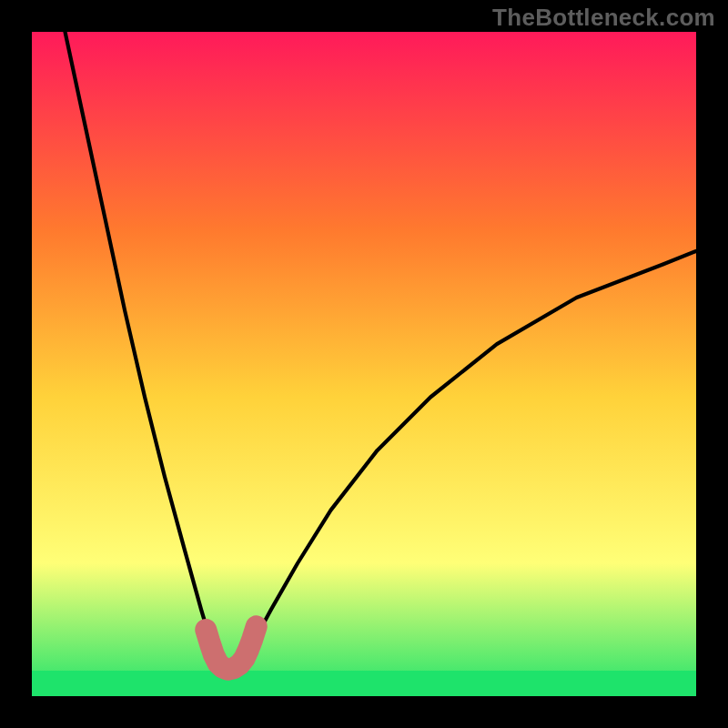 Image resolution: width=728 pixels, height=728 pixels. What do you see at coordinates (604, 18) in the screenshot?
I see `watermark-text: TheBottleneck.com` at bounding box center [604, 18].